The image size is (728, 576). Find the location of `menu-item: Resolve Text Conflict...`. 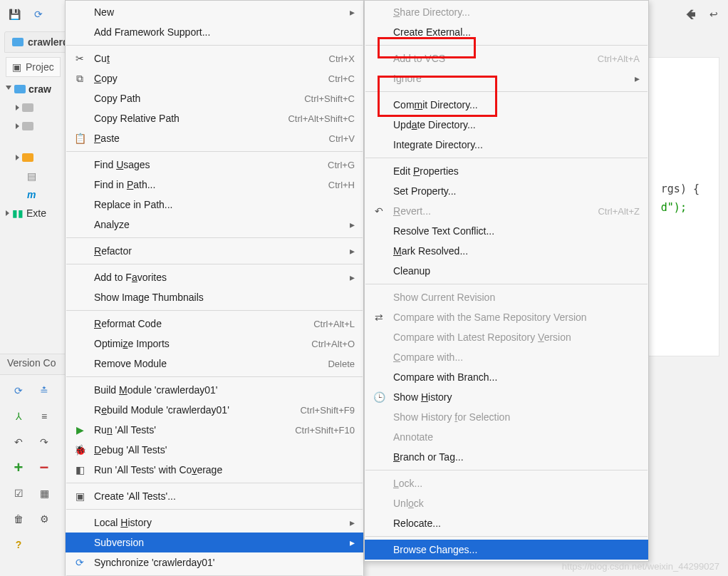

menu-item: Resolve Text Conflict... is located at coordinates (506, 231).